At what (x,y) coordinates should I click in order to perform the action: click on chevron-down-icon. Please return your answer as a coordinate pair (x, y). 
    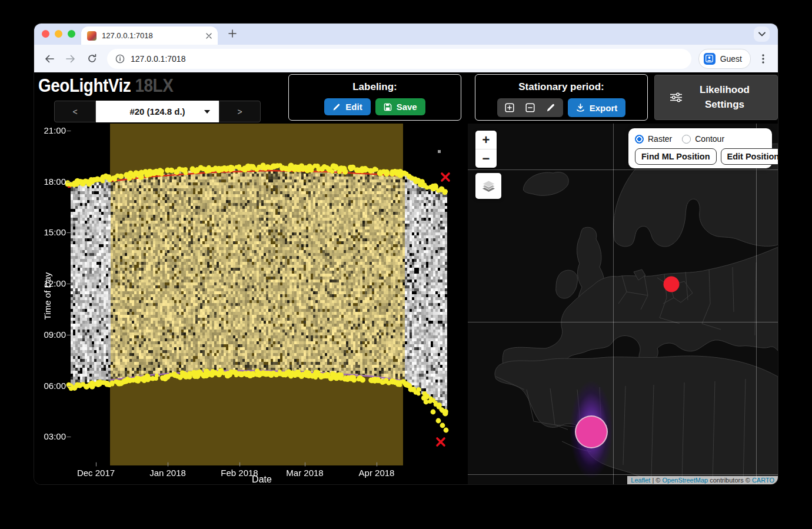
    Looking at the image, I should click on (207, 112).